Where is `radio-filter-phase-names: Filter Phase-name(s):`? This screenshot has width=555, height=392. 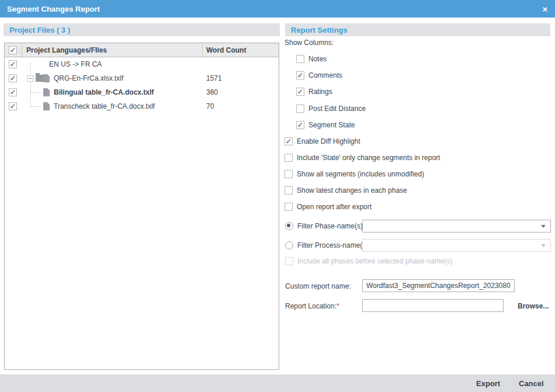 radio-filter-phase-names: Filter Phase-name(s): is located at coordinates (325, 226).